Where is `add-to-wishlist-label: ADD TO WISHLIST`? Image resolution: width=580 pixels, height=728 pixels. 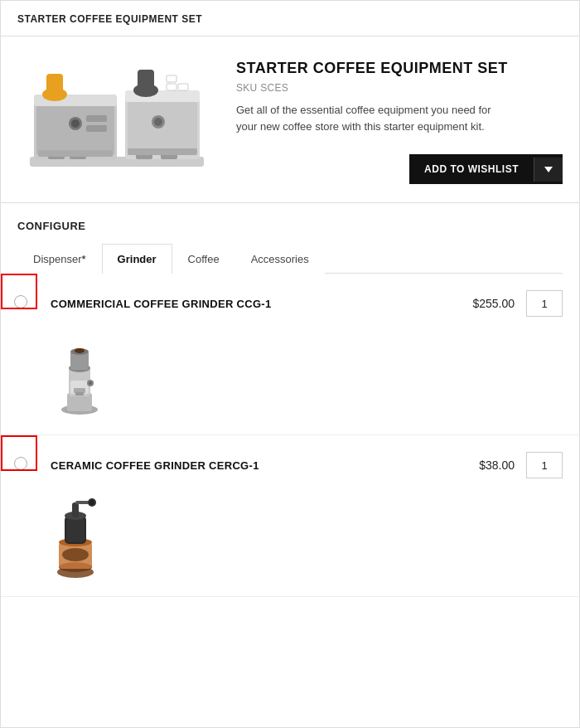 add-to-wishlist-label: ADD TO WISHLIST is located at coordinates (471, 169).